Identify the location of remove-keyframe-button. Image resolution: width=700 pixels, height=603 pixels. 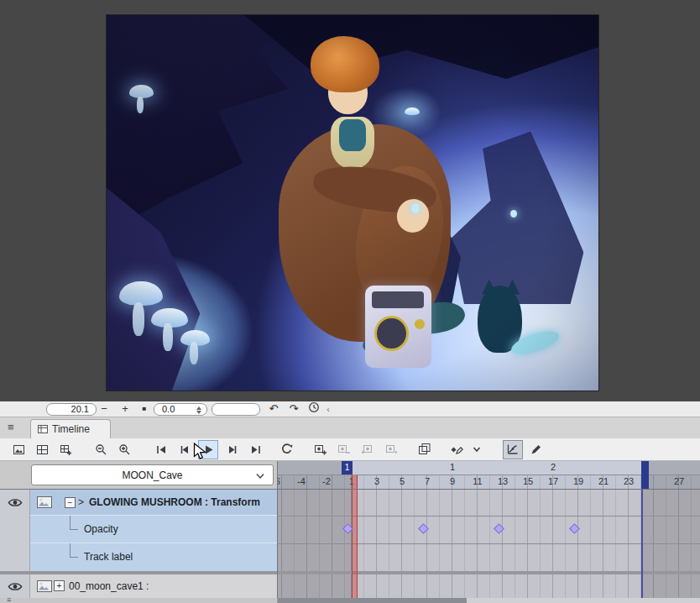
(344, 450).